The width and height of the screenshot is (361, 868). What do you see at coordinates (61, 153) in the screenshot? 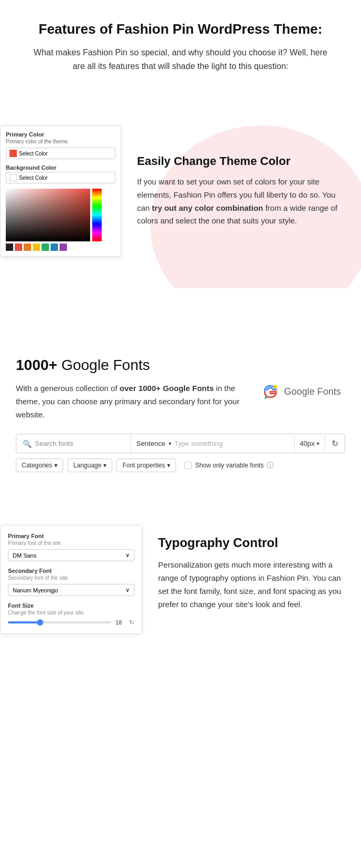
I see `select-color-button: Select Color` at bounding box center [61, 153].